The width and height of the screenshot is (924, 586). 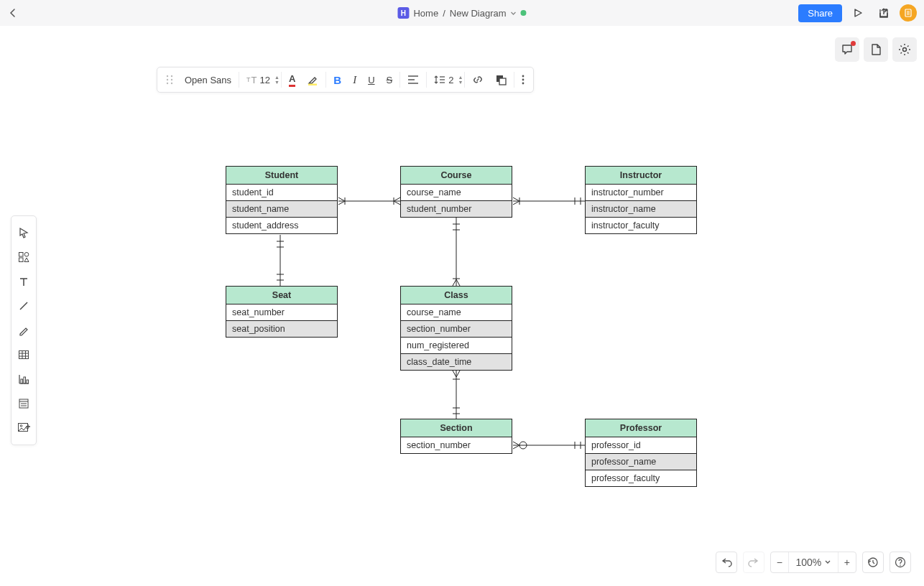 What do you see at coordinates (24, 306) in the screenshot?
I see `line-tool` at bounding box center [24, 306].